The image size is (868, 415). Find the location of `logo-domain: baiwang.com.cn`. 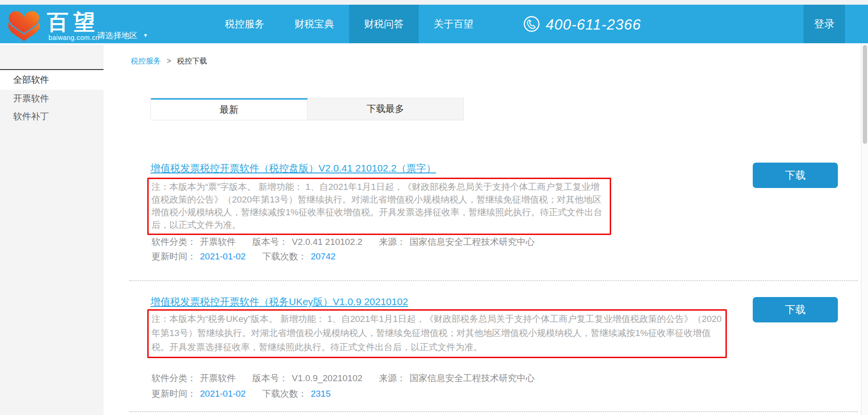

logo-domain: baiwang.com.cn is located at coordinates (74, 38).